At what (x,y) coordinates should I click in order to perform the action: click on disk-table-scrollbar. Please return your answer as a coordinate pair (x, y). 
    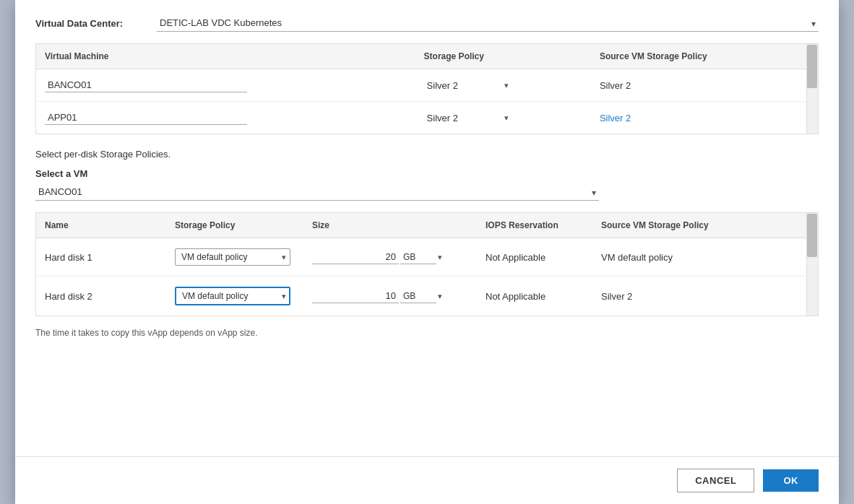
    Looking at the image, I should click on (812, 264).